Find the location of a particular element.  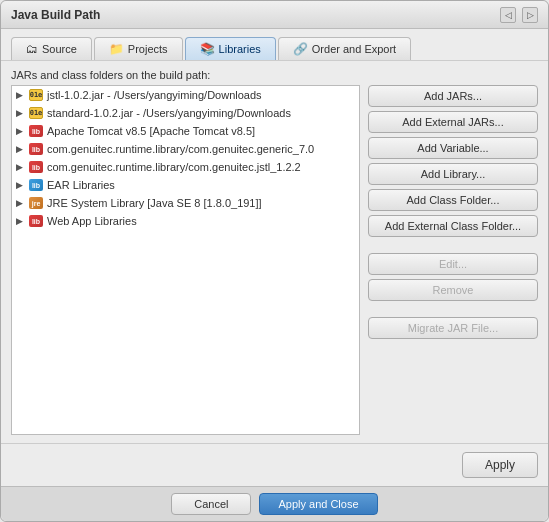

tab-libraries: 📚 Libraries is located at coordinates (230, 48).